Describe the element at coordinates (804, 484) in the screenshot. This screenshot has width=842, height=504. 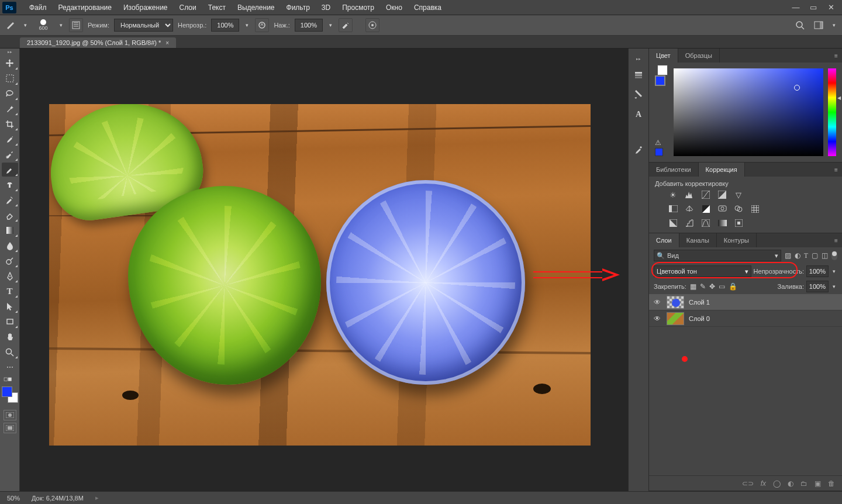
I see `new-group-icon: 🗀` at that location.